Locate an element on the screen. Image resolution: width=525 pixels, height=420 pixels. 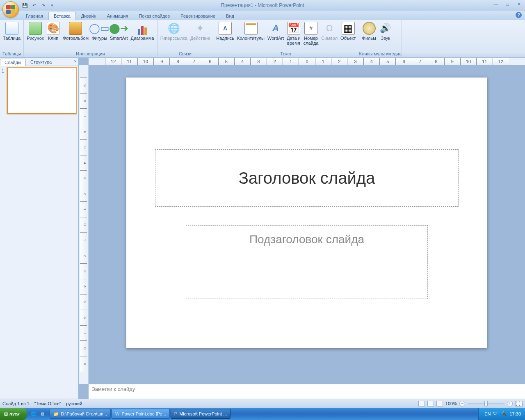
undo-icon: ↶ is located at coordinates (34, 5).